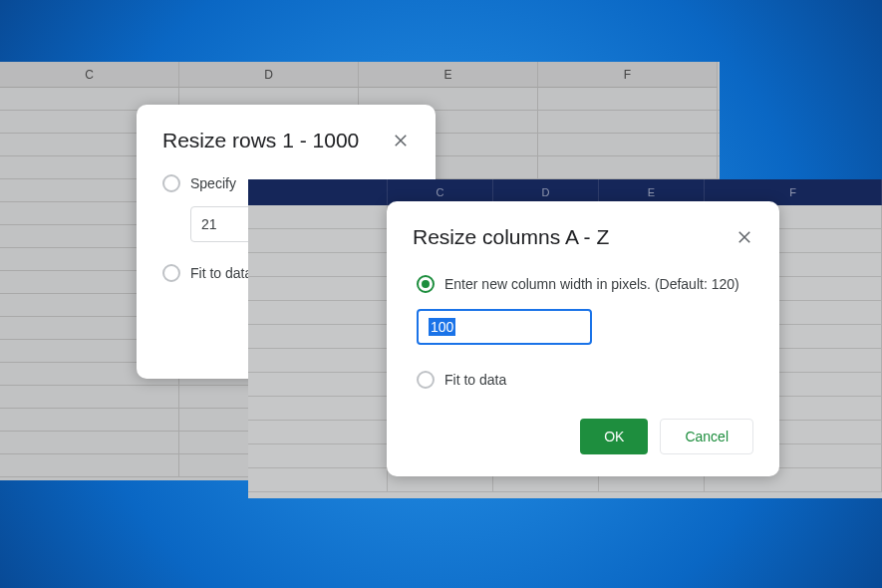 The height and width of the screenshot is (588, 882). Describe the element at coordinates (222, 224) in the screenshot. I see `row-height-input: 21` at that location.